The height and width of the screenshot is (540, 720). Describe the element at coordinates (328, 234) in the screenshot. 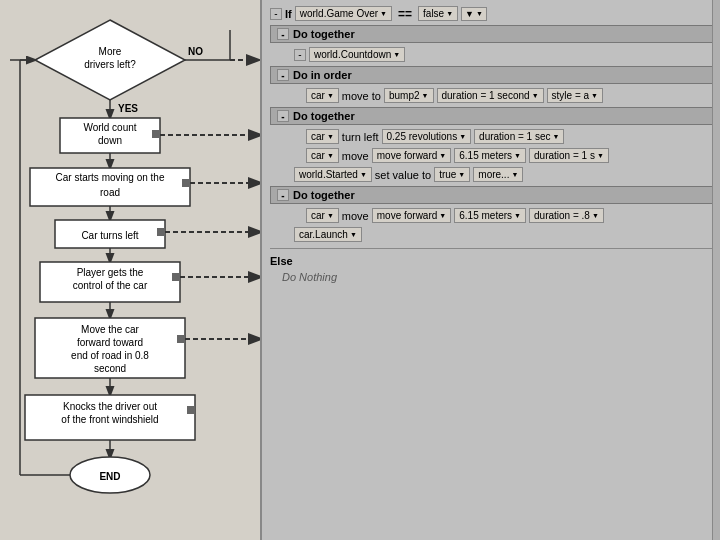

I see `car-launch-select: car.Launch` at that location.